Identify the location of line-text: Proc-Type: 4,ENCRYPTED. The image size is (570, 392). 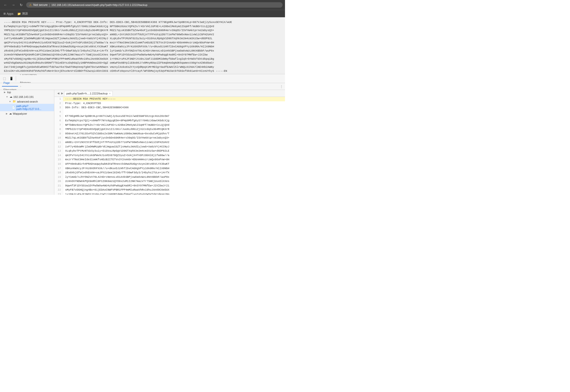
(82, 104).